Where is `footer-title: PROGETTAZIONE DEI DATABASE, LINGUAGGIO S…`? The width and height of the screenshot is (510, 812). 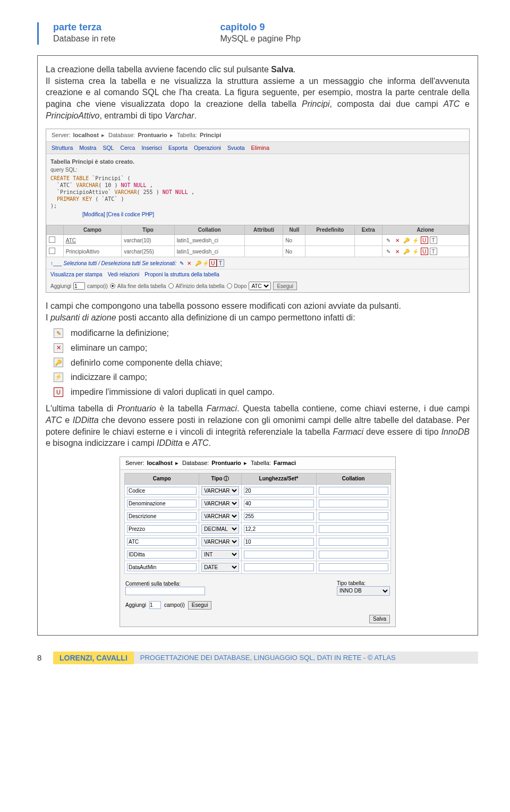
footer-title: PROGETTAZIONE DEI DATABASE, LINGUAGGIO S… is located at coordinates (306, 658).